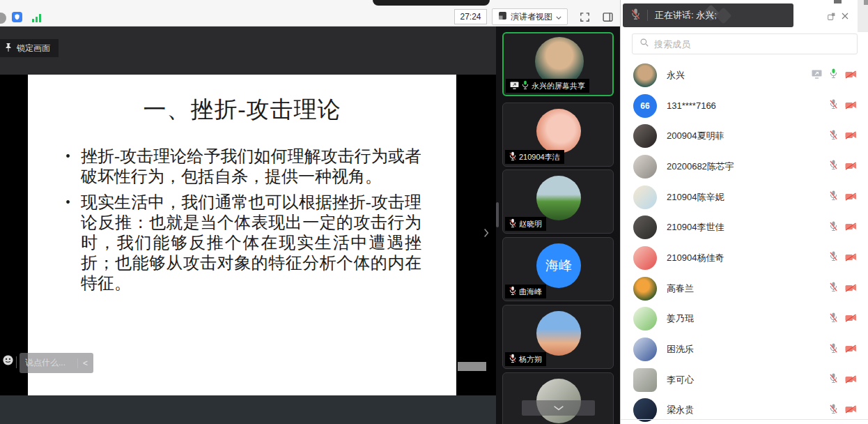  What do you see at coordinates (748, 319) in the screenshot?
I see `member-name: 姜乃琨` at bounding box center [748, 319].